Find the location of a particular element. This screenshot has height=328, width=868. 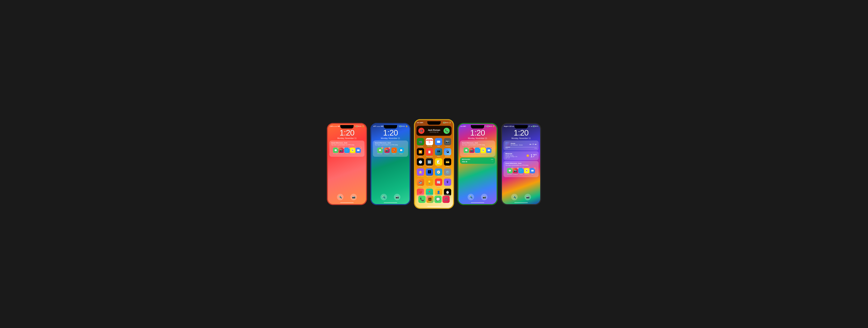

music-widget: Divide Ed Sheeran - Divide ⏮ ⏸ ⏭ 0:0 is located at coordinates (521, 145).